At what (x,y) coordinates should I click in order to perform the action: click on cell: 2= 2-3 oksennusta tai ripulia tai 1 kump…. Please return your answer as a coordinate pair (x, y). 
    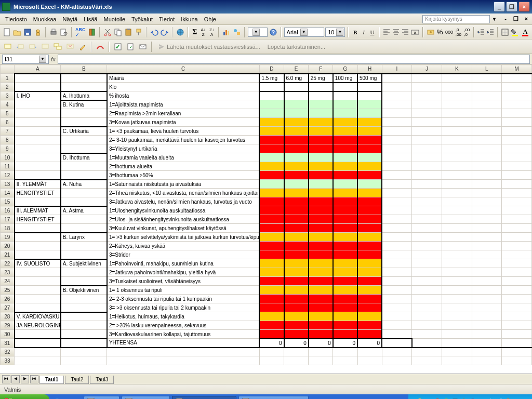
    Looking at the image, I should click on (183, 299).